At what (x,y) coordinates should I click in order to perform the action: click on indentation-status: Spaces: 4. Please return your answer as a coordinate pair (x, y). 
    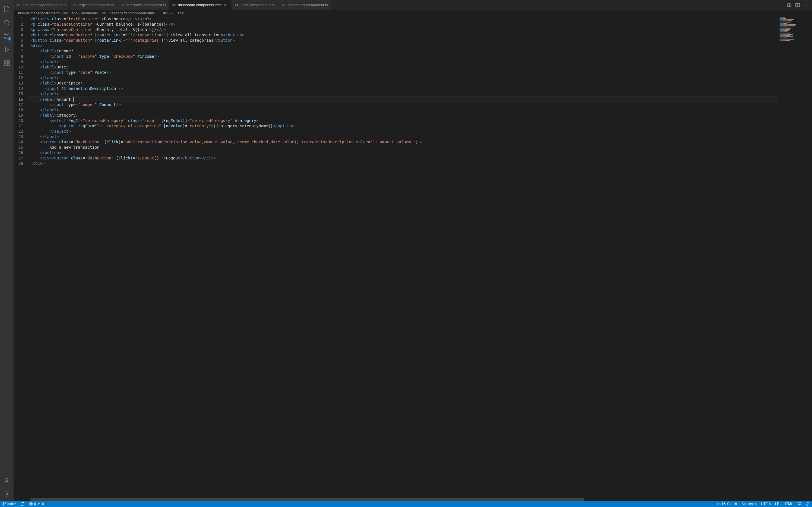
    Looking at the image, I should click on (749, 504).